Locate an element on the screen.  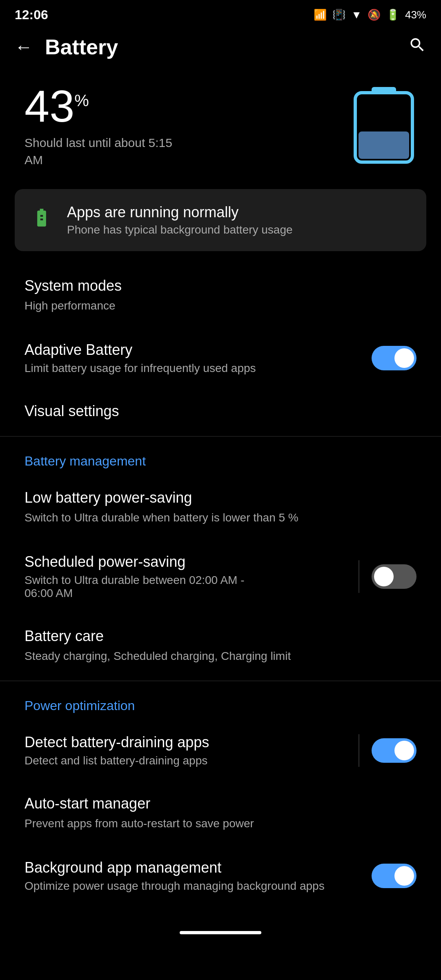
search-button is located at coordinates (417, 47).